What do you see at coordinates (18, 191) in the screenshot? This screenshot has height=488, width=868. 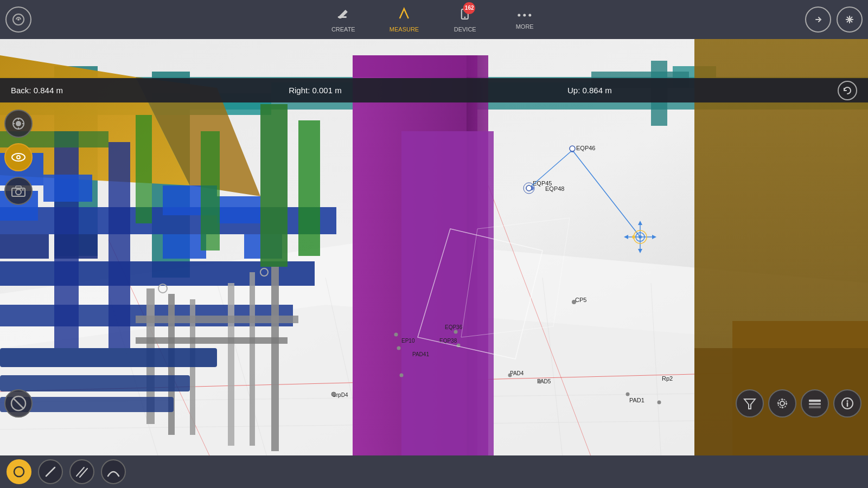 I see `camera-button` at bounding box center [18, 191].